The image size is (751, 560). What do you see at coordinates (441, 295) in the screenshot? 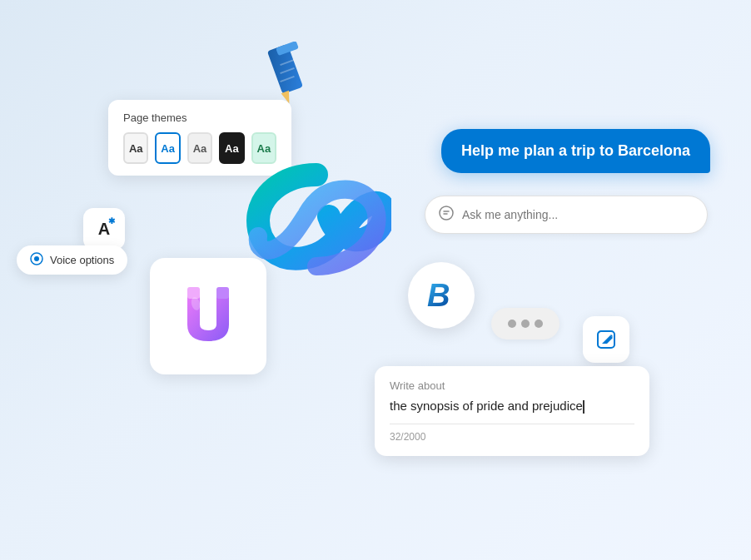
I see `bing-chat-bubble: B` at bounding box center [441, 295].